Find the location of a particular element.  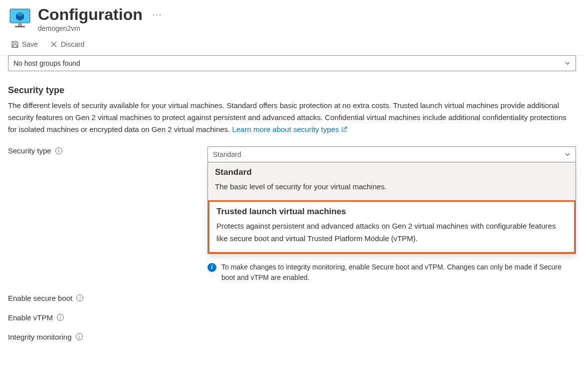

security-type-dropdown: Standard is located at coordinates (392, 154).